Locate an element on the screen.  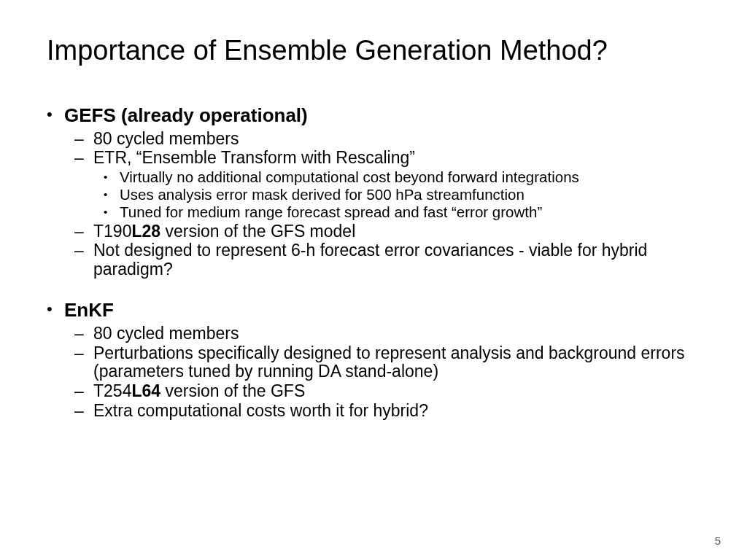
item-text: Tuned for medium range forecast spread a… is located at coordinates (286, 211).